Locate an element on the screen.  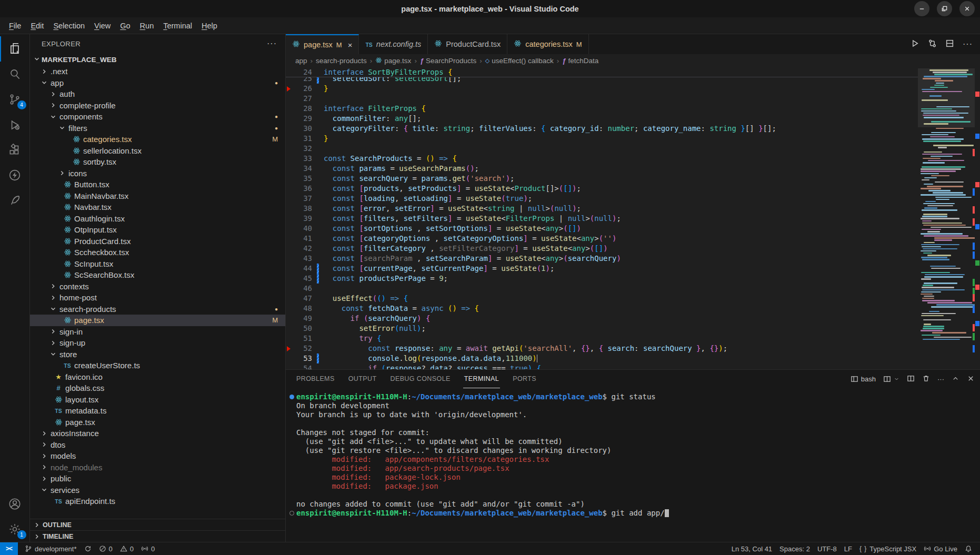
tree-file-OtpInput.tsx: OtpInput.tsx is located at coordinates (158, 230).